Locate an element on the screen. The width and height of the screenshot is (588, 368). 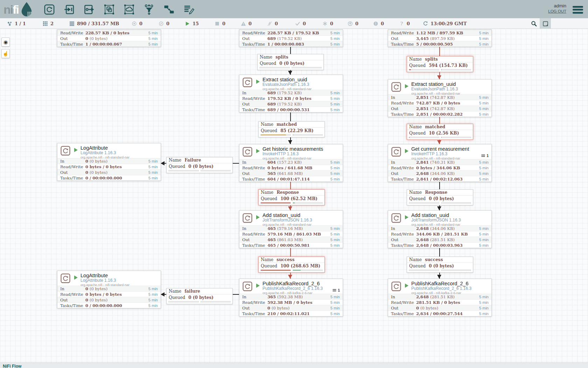
panel-toggle-button is located at coordinates (545, 23).